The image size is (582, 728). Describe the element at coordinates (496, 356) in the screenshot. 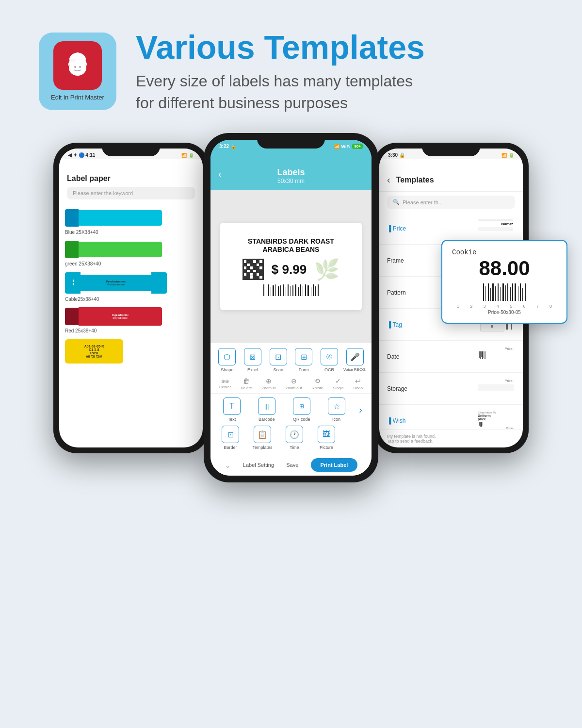

I see `date-thumbnail: Price-` at that location.